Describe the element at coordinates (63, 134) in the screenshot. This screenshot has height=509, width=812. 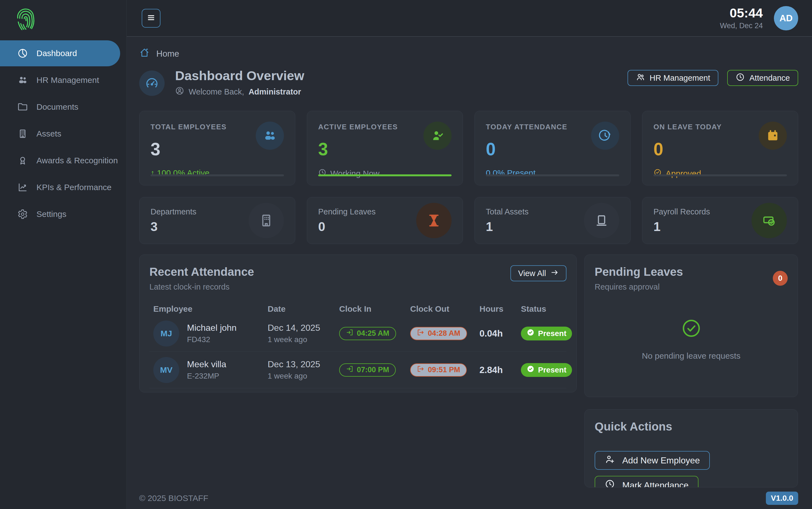
I see `sidebar-item-assets: Assets` at that location.